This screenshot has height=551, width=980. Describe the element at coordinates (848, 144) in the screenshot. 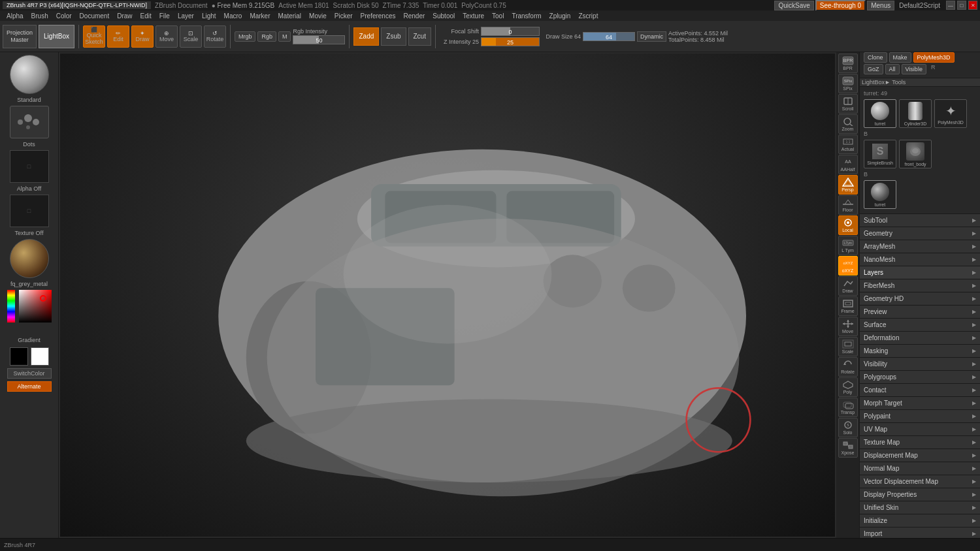

I see `sidebar-actual-button: 1:1 Actual` at that location.